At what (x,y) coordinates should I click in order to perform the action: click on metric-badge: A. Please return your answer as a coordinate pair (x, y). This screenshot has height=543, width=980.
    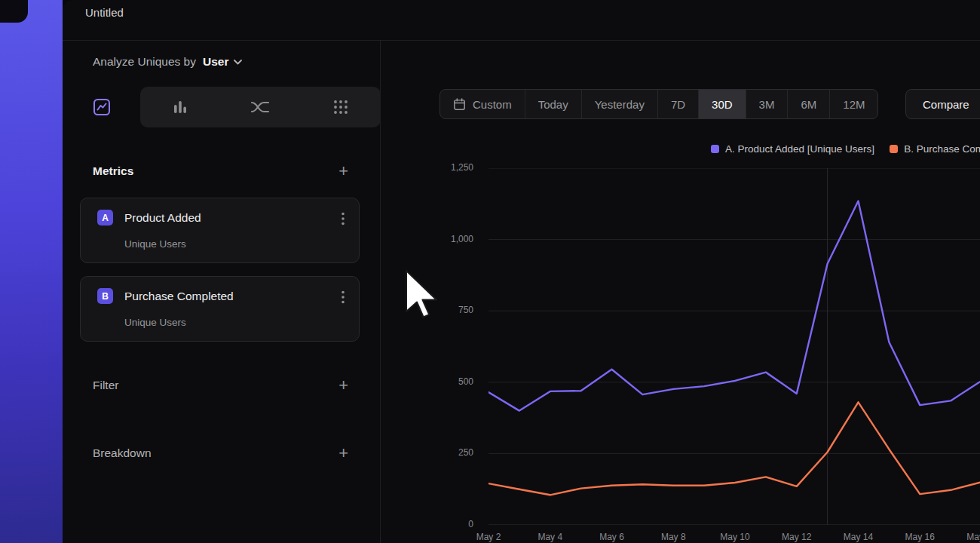
    Looking at the image, I should click on (106, 217).